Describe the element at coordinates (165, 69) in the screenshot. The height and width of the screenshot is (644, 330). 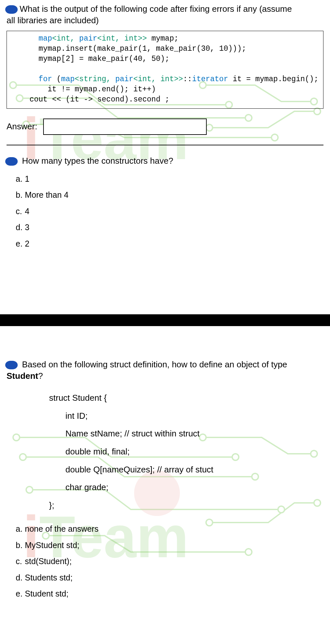
I see `q1-code-block: map<int, pair<int, int>> mymap; mymap.in…` at that location.